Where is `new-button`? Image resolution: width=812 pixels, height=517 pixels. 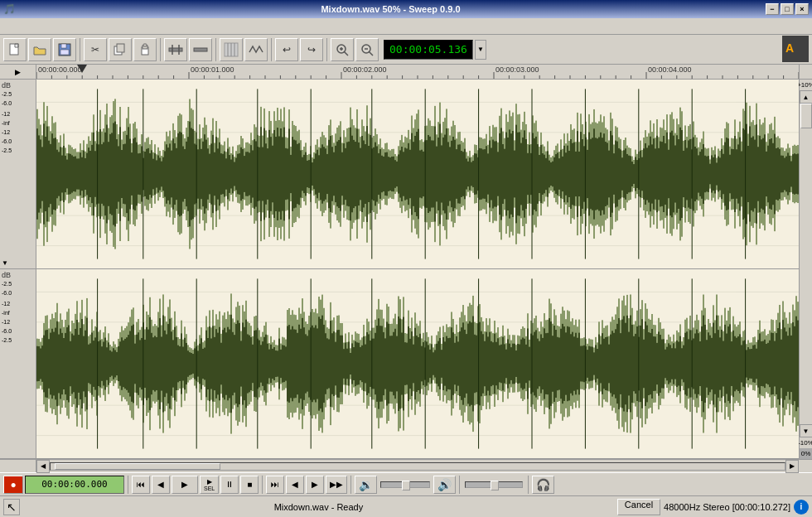 new-button is located at coordinates (15, 50).